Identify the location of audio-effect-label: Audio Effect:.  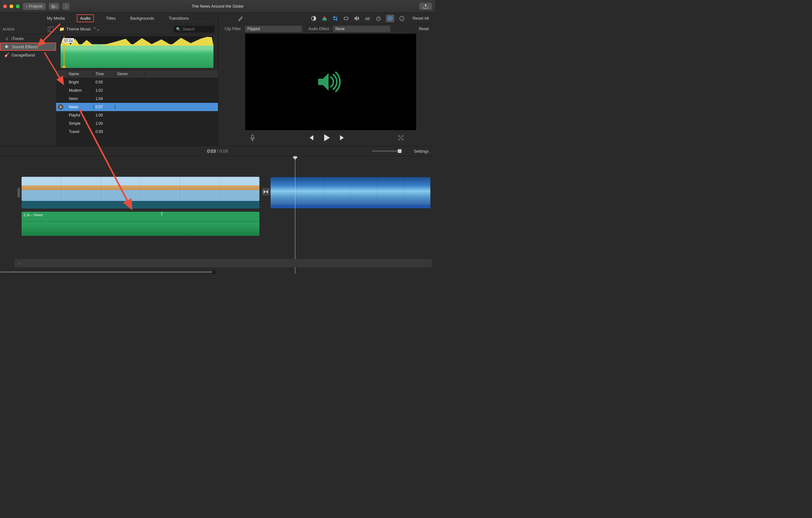
(319, 29).